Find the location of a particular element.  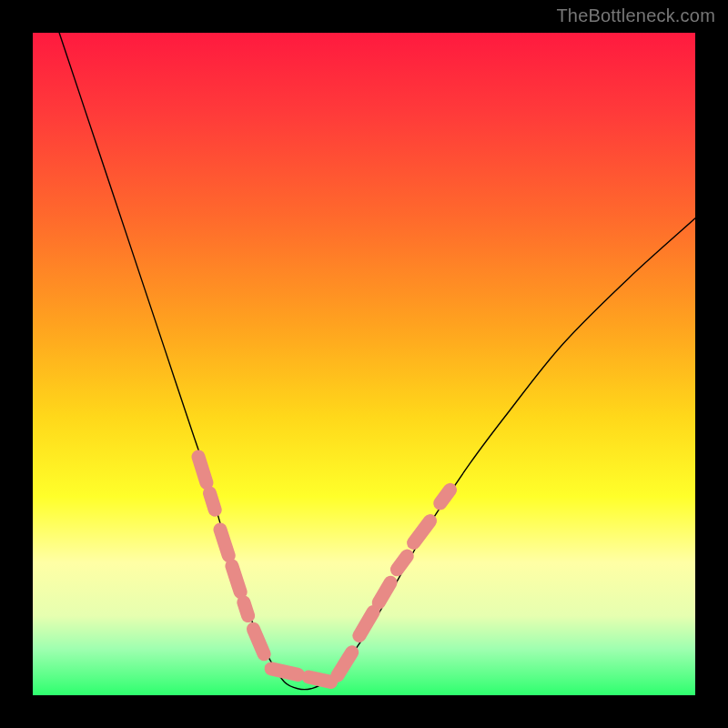

trough-overlay is located at coordinates (324, 570).